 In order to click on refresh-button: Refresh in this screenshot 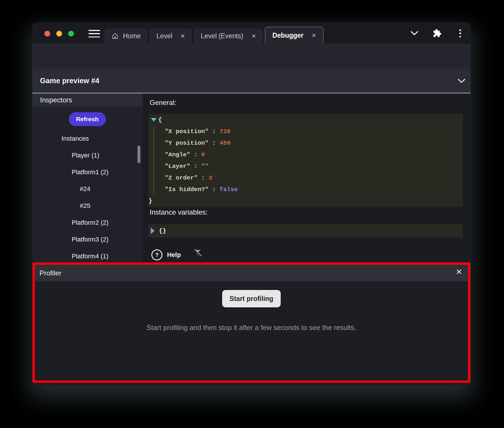, I will do `click(87, 119)`.